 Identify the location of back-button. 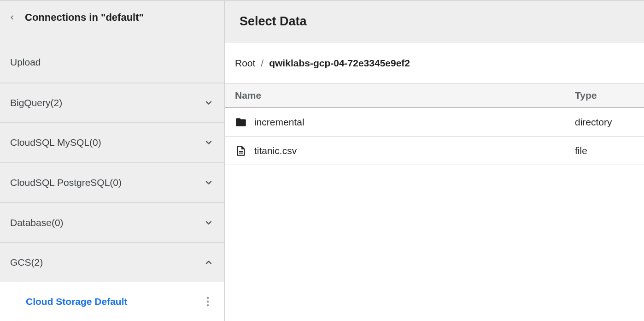
(12, 18).